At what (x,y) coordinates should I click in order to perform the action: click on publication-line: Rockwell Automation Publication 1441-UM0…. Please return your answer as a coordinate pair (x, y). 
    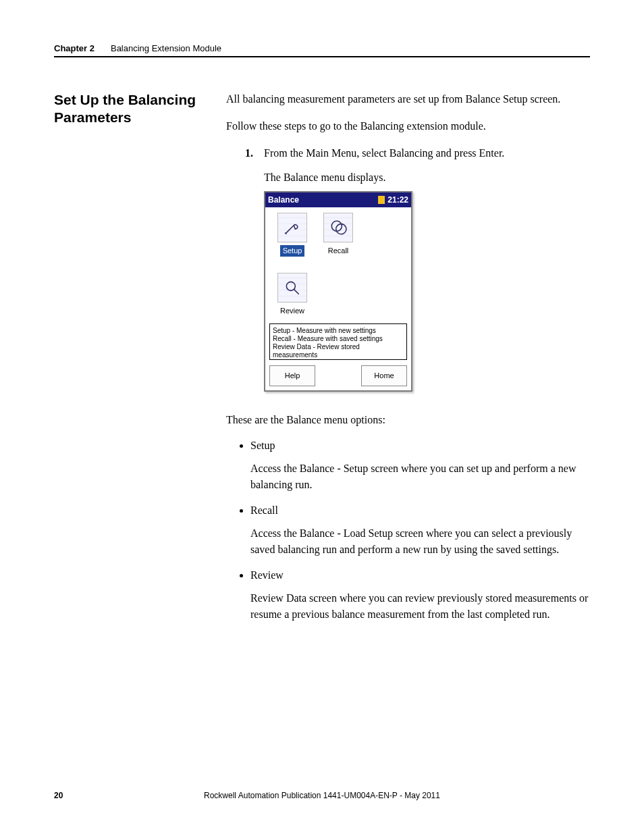
    Looking at the image, I should click on (322, 796).